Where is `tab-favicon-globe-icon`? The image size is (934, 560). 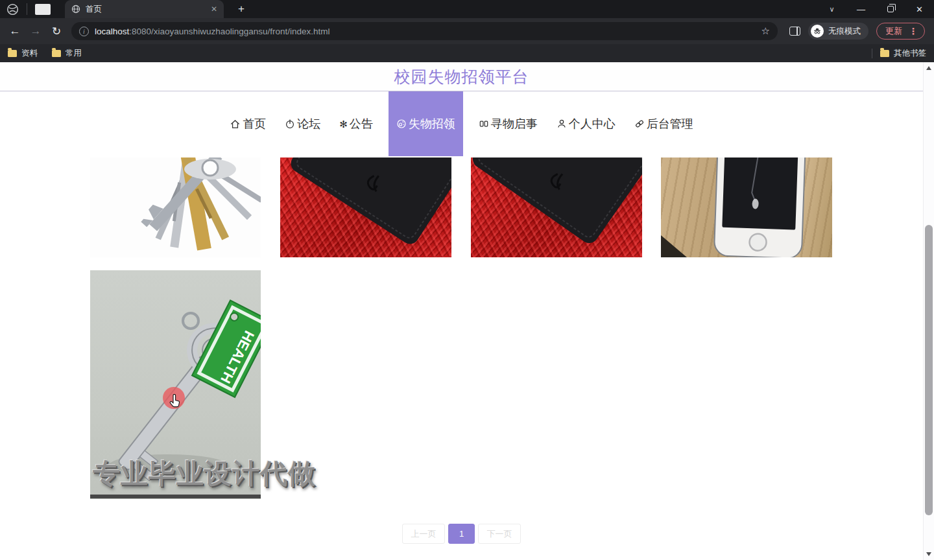
tab-favicon-globe-icon is located at coordinates (76, 9).